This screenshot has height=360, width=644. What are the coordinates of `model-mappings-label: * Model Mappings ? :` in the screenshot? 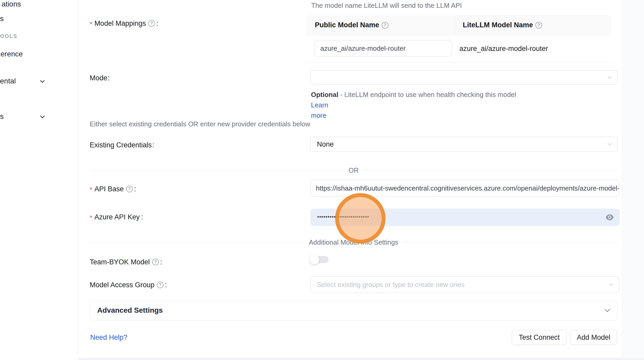 It's located at (124, 23).